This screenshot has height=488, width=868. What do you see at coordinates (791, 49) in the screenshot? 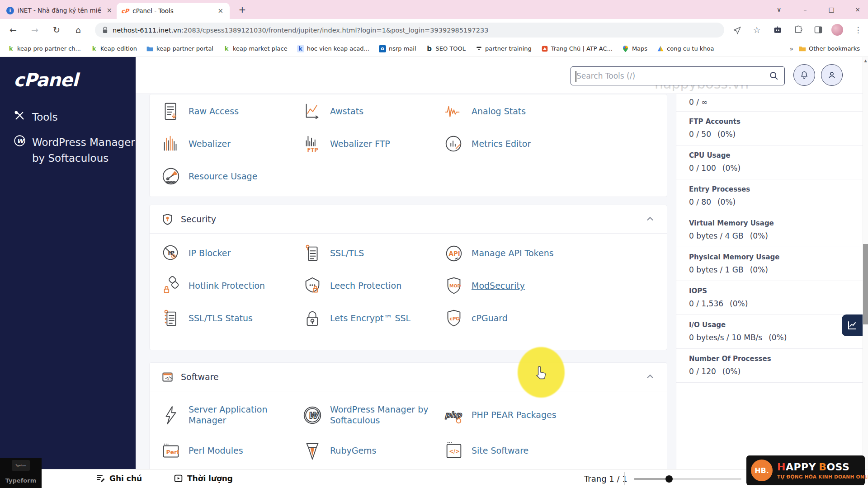
I see `bookmarks-overflow-icon: »` at bounding box center [791, 49].